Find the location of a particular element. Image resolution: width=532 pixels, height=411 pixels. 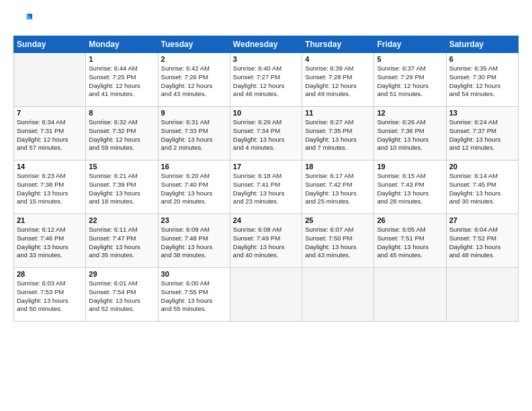

day-number: 13 is located at coordinates (482, 113).